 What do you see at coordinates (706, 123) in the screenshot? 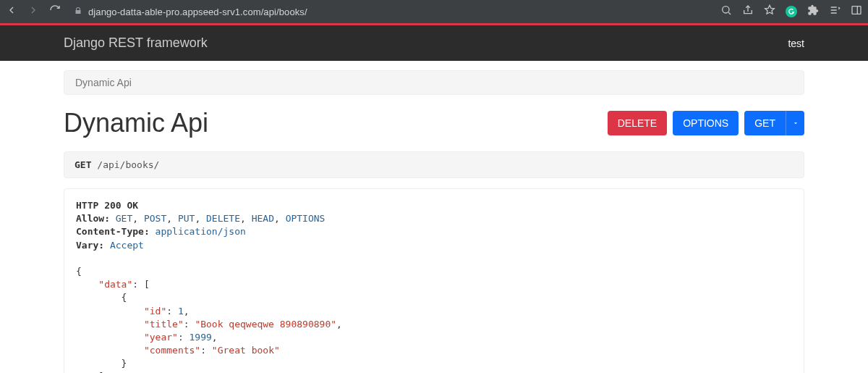
I see `action-buttons: DELETE OPTIONS GET` at bounding box center [706, 123].